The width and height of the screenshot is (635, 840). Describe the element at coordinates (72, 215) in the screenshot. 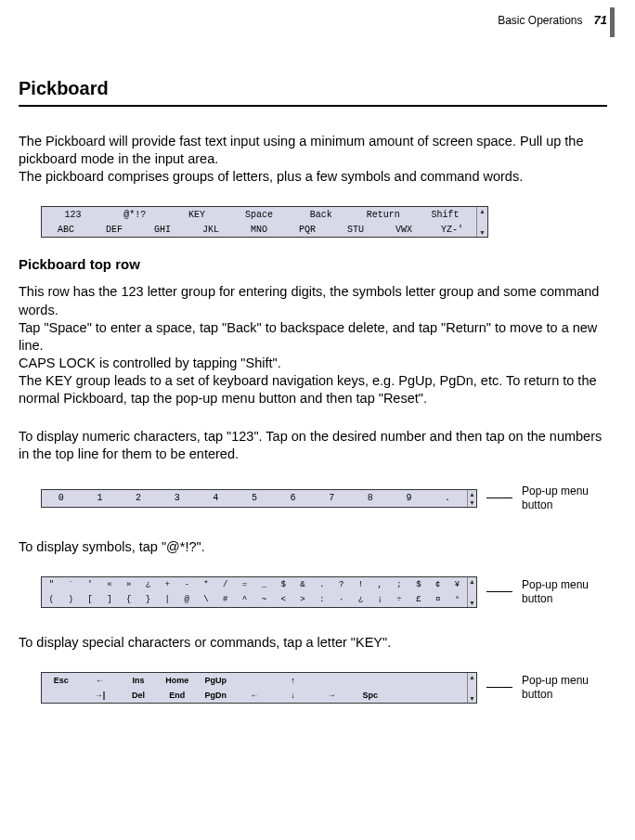

I see `keyboard-key: 123` at that location.